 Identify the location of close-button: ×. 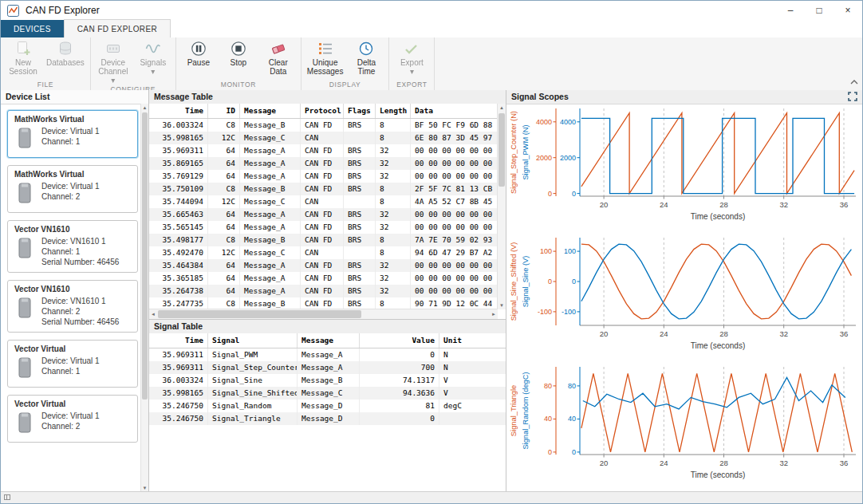
(848, 10).